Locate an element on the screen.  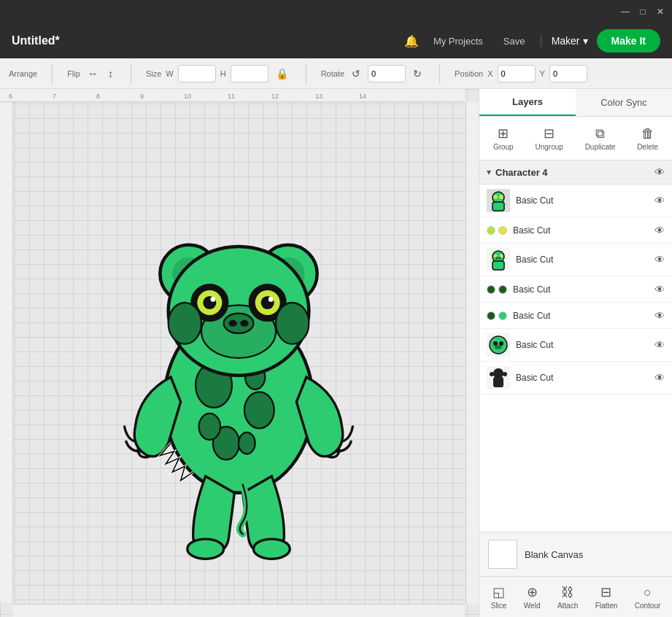
flatten-button: ⊟ Flatten is located at coordinates (607, 597).